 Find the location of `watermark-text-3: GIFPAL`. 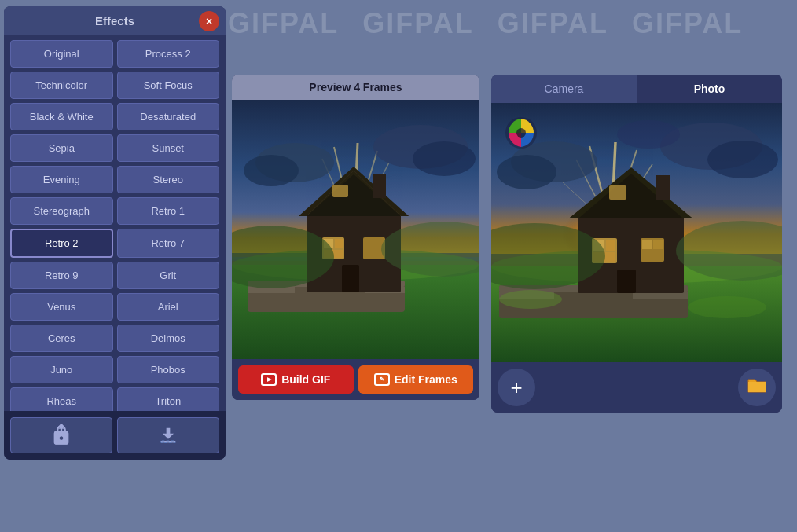

watermark-text-3: GIFPAL is located at coordinates (553, 24).